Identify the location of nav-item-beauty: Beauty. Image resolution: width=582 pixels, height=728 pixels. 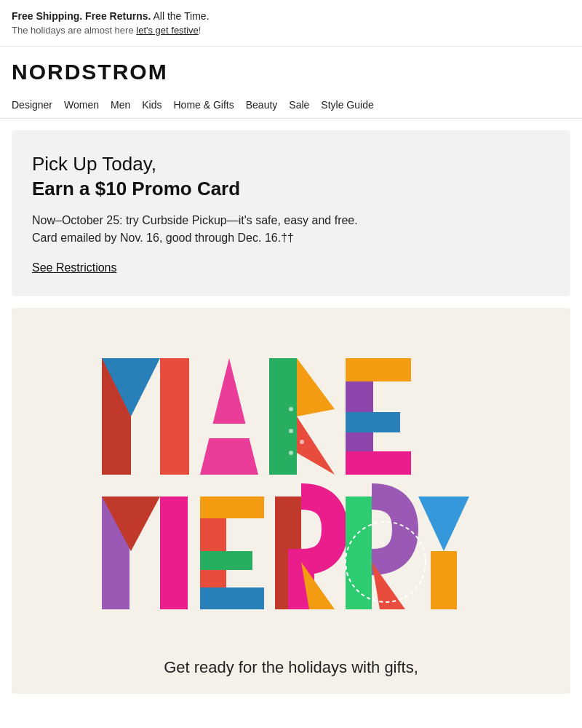
(268, 105).